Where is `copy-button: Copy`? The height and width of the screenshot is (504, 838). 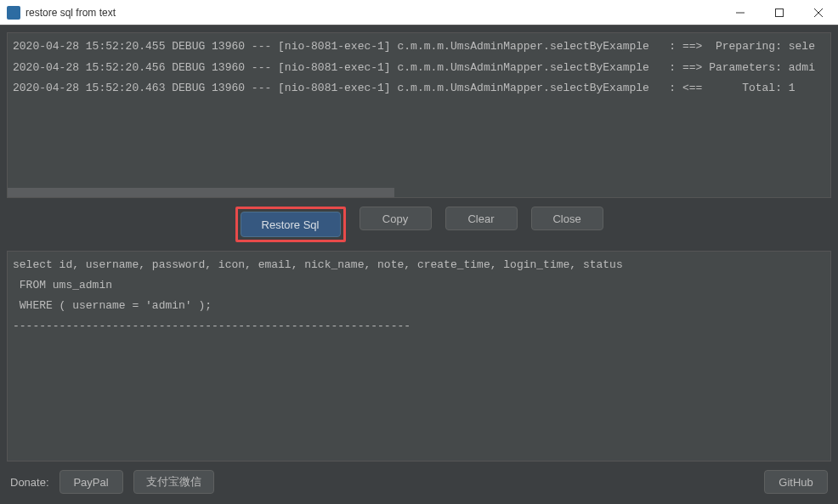
copy-button: Copy is located at coordinates (396, 218).